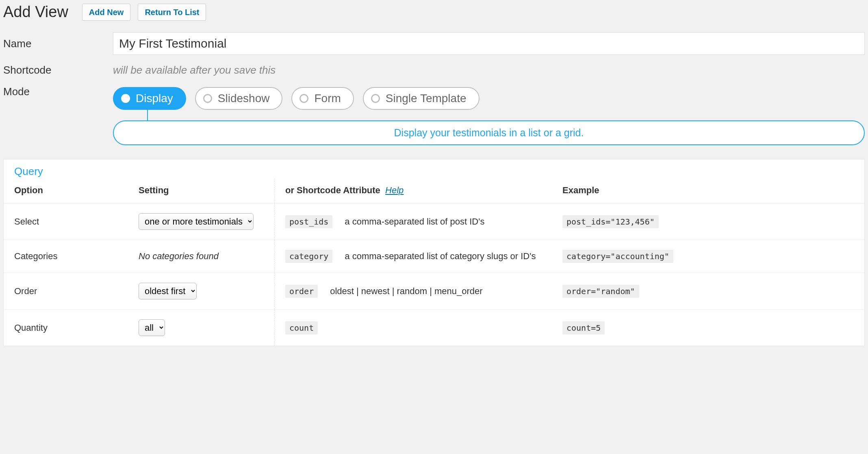 The width and height of the screenshot is (868, 454). What do you see at coordinates (434, 44) in the screenshot?
I see `name-row: Name` at bounding box center [434, 44].